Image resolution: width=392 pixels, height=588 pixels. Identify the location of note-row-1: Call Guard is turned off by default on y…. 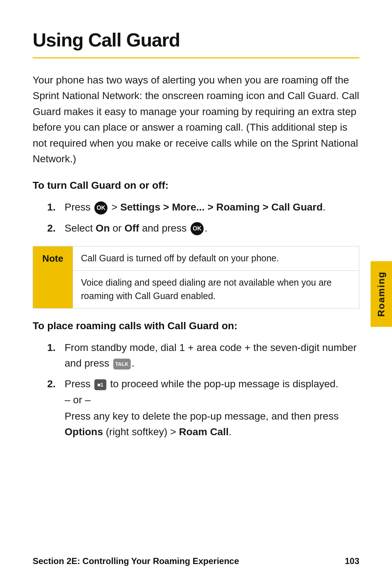
(216, 258).